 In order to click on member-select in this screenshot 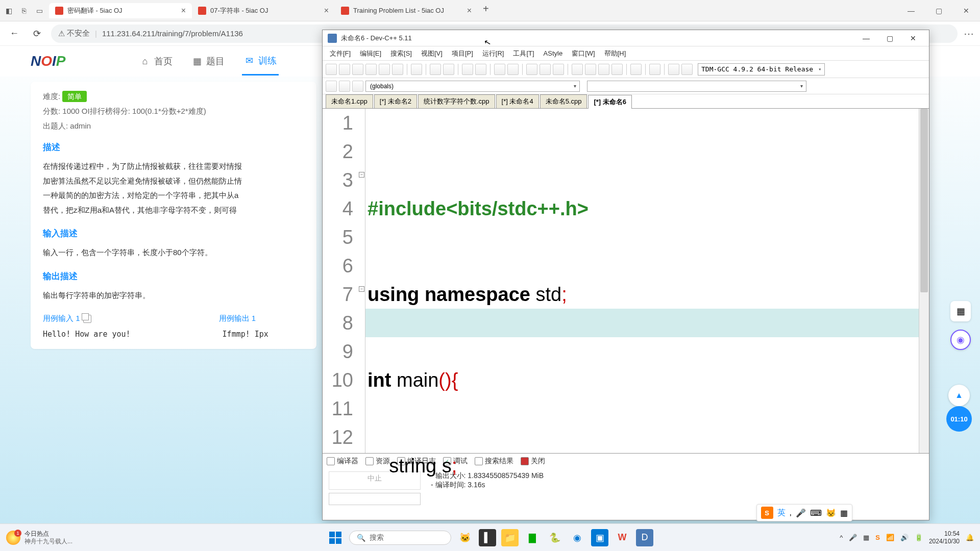, I will do `click(697, 86)`.